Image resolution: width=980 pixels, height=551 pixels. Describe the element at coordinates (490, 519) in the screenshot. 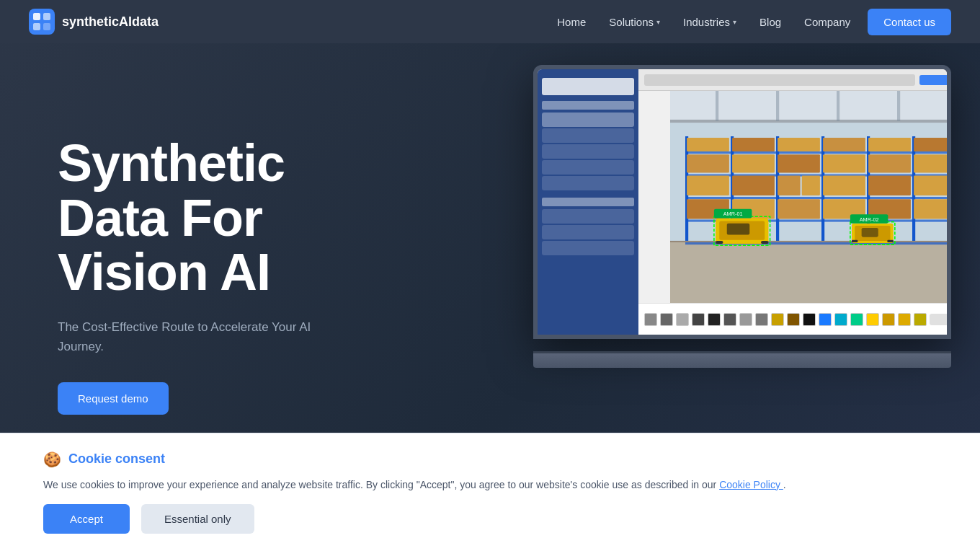

I see `cookie-actions: Accept Essential only` at that location.